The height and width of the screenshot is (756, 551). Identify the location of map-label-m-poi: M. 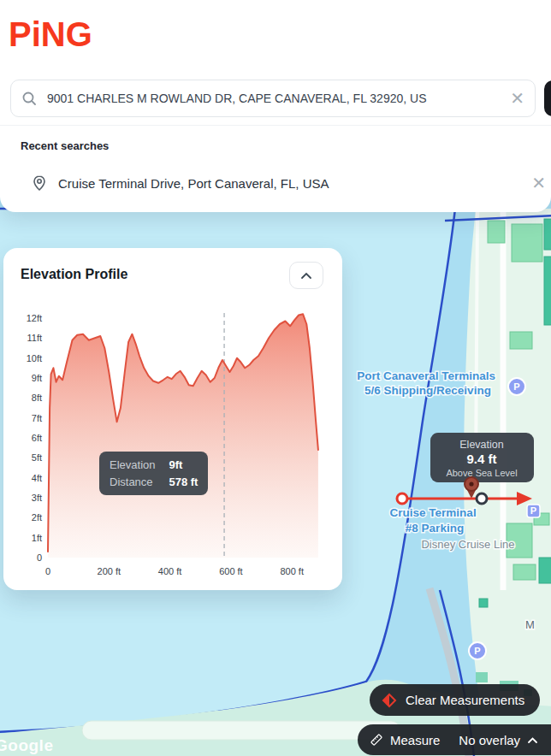
(530, 624).